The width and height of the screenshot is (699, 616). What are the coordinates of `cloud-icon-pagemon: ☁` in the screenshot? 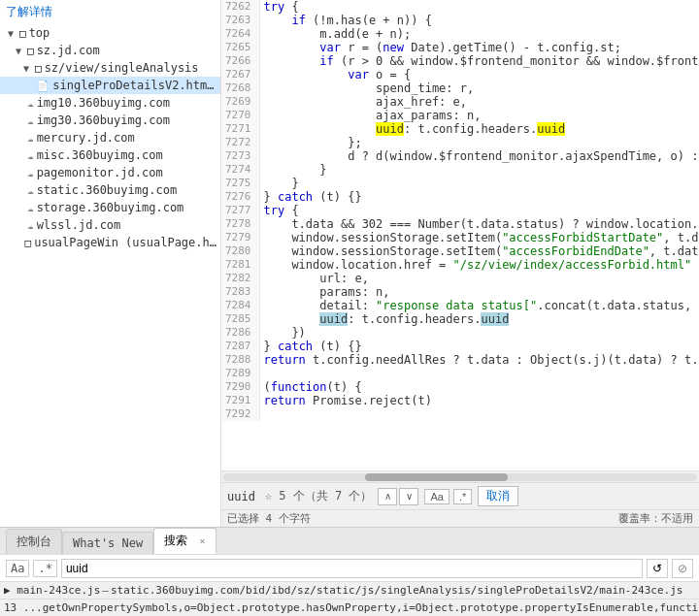 It's located at (31, 173).